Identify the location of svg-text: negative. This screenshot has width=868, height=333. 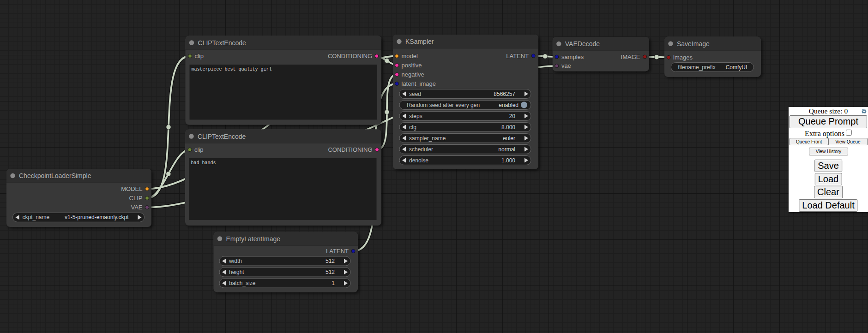
(413, 75).